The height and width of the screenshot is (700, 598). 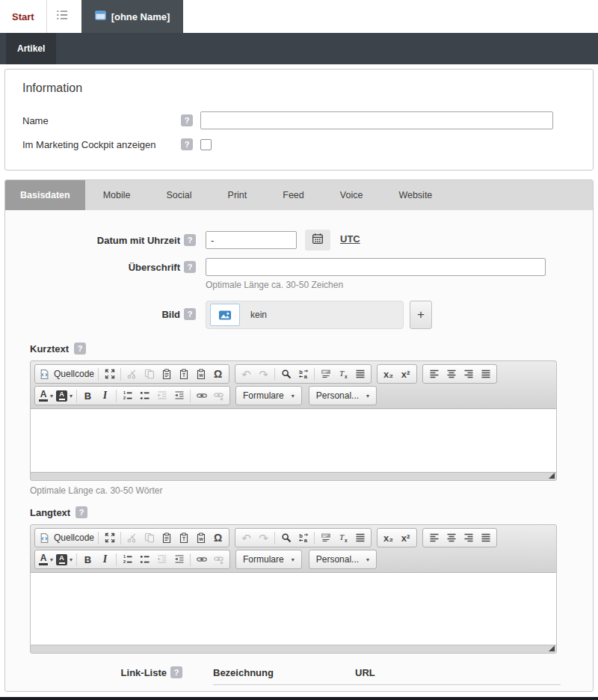 What do you see at coordinates (416, 195) in the screenshot?
I see `tab-website: Website` at bounding box center [416, 195].